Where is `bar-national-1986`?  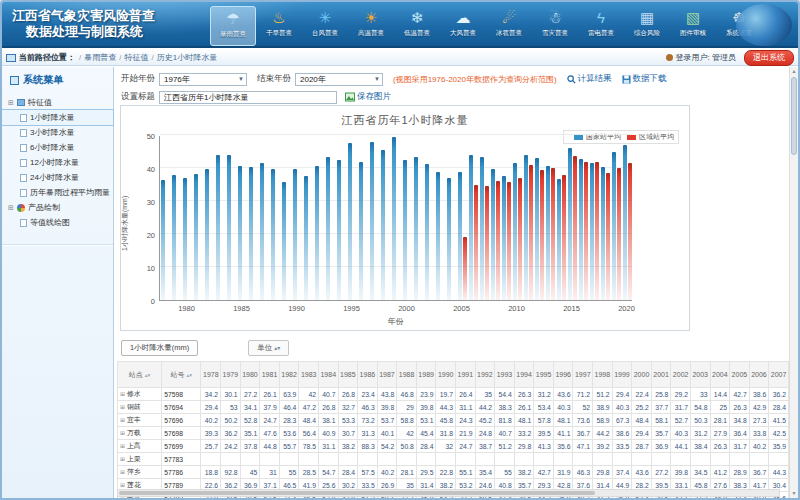 bar-national-1986 is located at coordinates (251, 234).